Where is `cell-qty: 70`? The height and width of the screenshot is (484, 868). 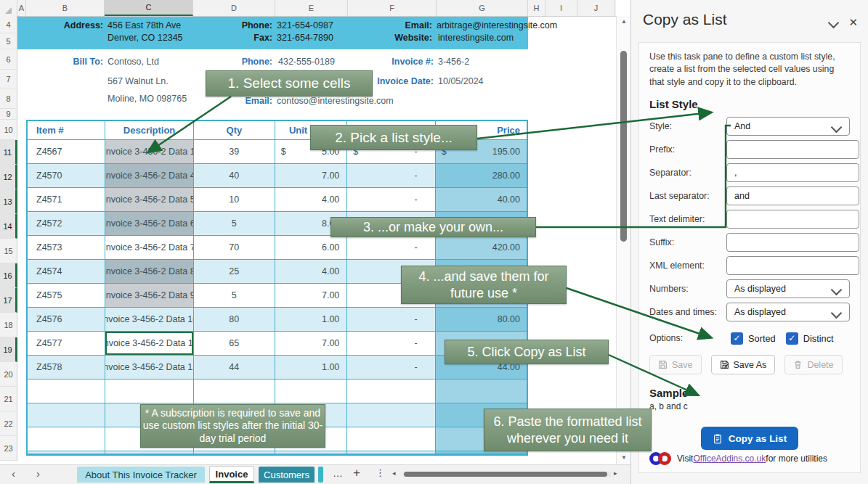 cell-qty: 70 is located at coordinates (235, 247).